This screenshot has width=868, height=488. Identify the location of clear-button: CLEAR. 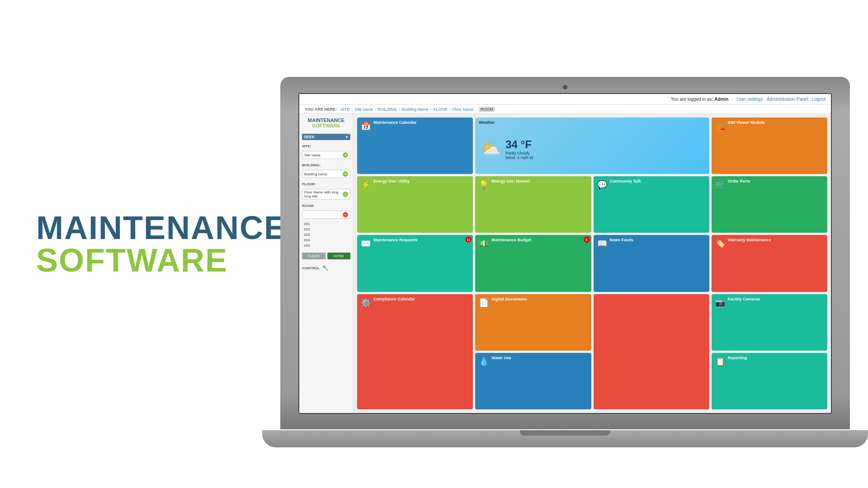
(314, 256).